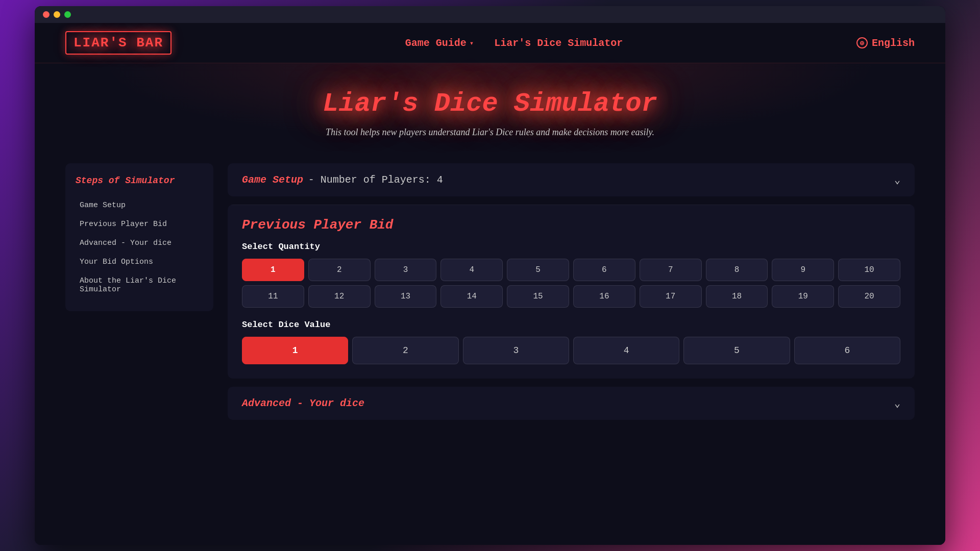  What do you see at coordinates (67, 14) in the screenshot?
I see `maximize-dot` at bounding box center [67, 14].